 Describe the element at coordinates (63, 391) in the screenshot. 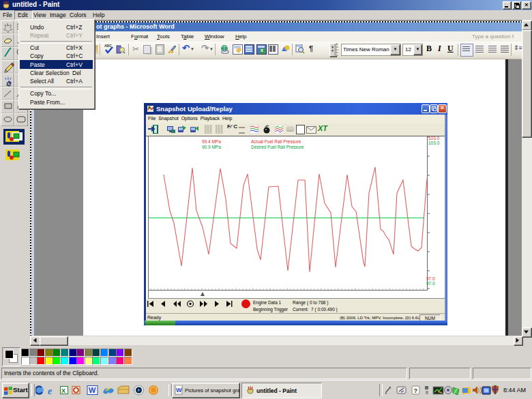

I see `svg-text: X` at that location.